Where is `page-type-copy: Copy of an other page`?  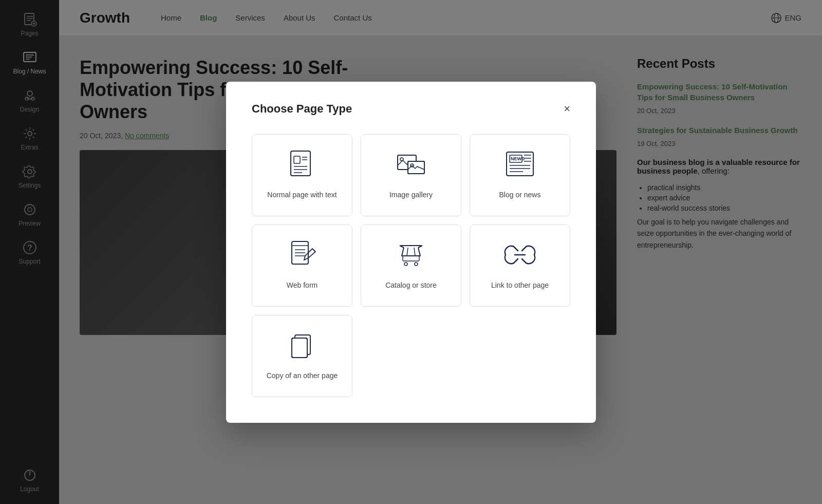
page-type-copy: Copy of an other page is located at coordinates (302, 356).